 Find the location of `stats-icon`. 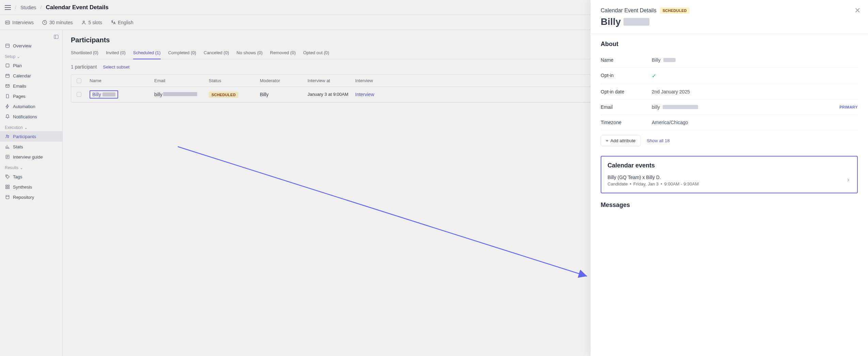

stats-icon is located at coordinates (7, 147).